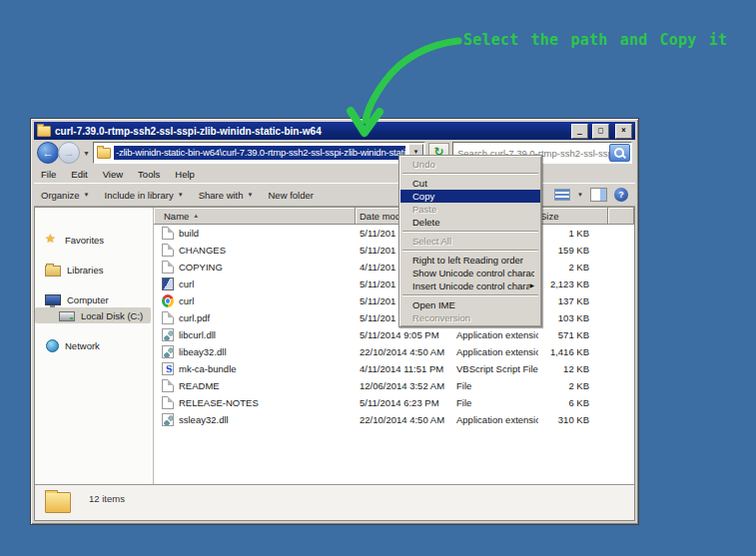  What do you see at coordinates (393, 419) in the screenshot?
I see `file-row: ssleay32.dll 22/10/2014 4:50 AM Applicat…` at bounding box center [393, 419].